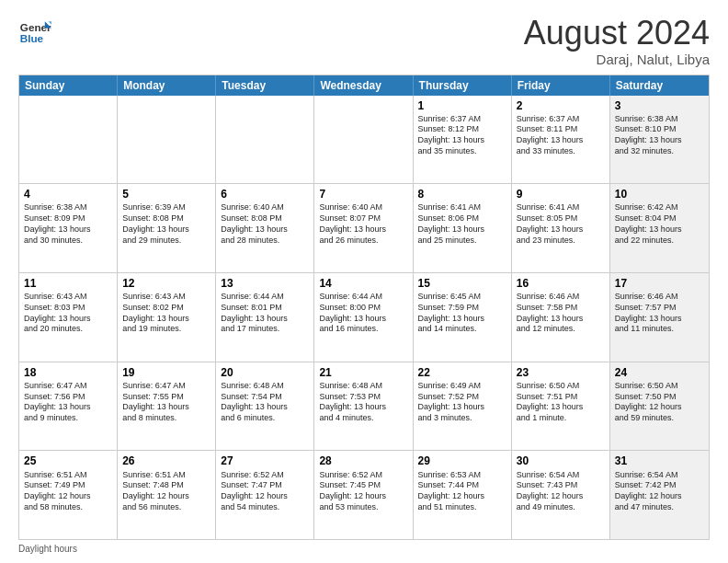 The height and width of the screenshot is (563, 728). I want to click on day-info: Sunrise: 6:51 AM Sunset: 7:49 PM Dayligh…, so click(68, 491).